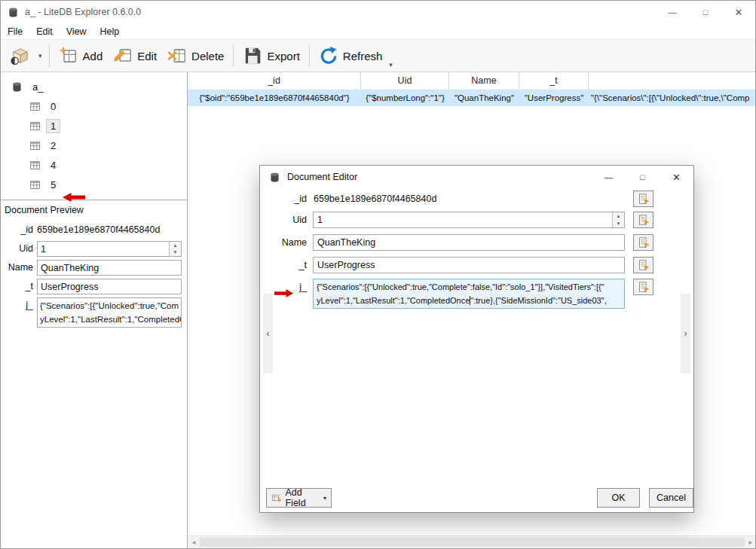  Describe the element at coordinates (406, 81) in the screenshot. I see `column-header-uid: Uid` at that location.